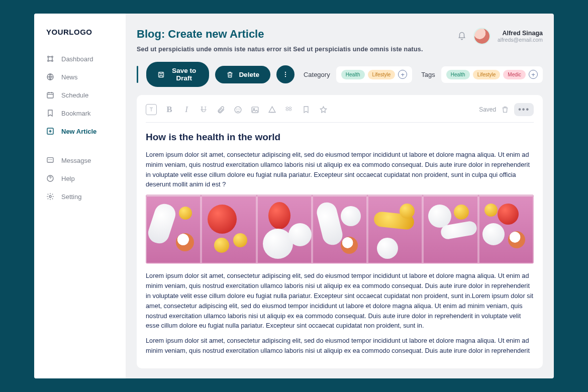  I want to click on chip-category: Lifestyle, so click(382, 74).